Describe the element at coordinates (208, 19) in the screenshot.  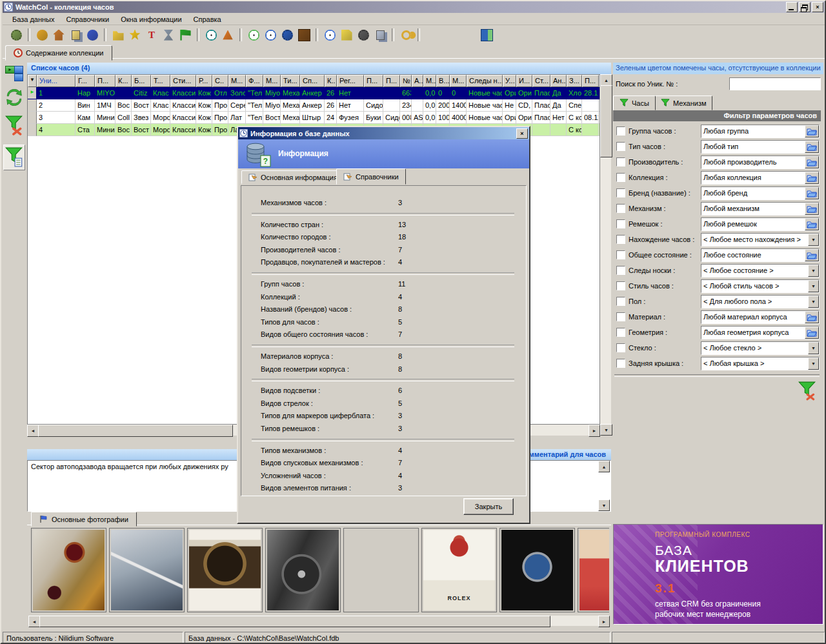
I see `menu-item-4: Справка` at that location.